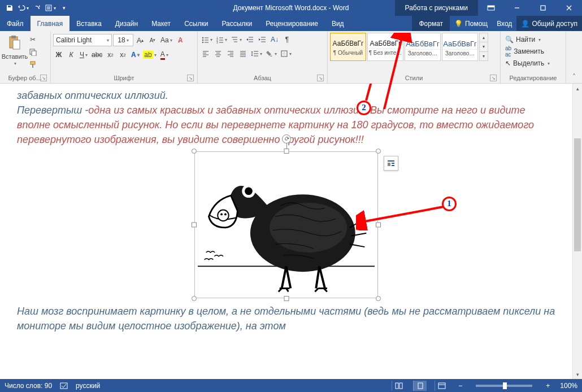  I want to click on share-button: 👤Общий доступ, so click(549, 24).